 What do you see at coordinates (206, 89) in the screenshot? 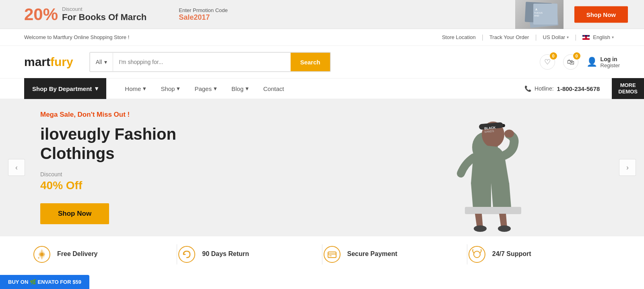
I see `nav-link-pages: Pages ▾` at bounding box center [206, 89].